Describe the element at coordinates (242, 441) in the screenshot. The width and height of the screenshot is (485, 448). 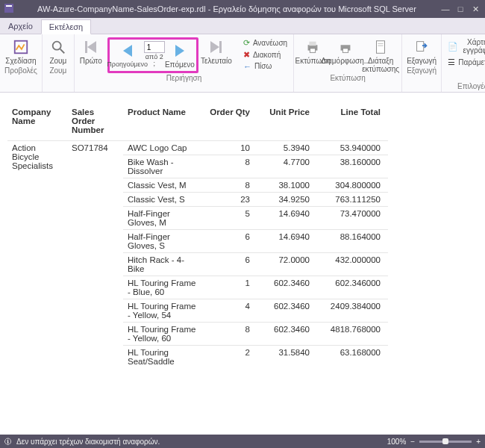
I see `statusbar: 🛈 Δεν υπάρχει τρέχων διακομιστή αναφορών…` at that location.